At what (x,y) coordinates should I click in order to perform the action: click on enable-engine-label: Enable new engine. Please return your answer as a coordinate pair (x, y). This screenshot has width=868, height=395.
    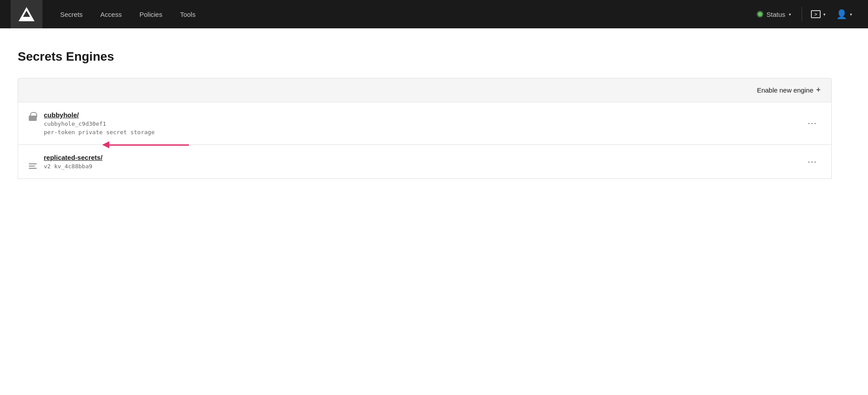
    Looking at the image, I should click on (785, 90).